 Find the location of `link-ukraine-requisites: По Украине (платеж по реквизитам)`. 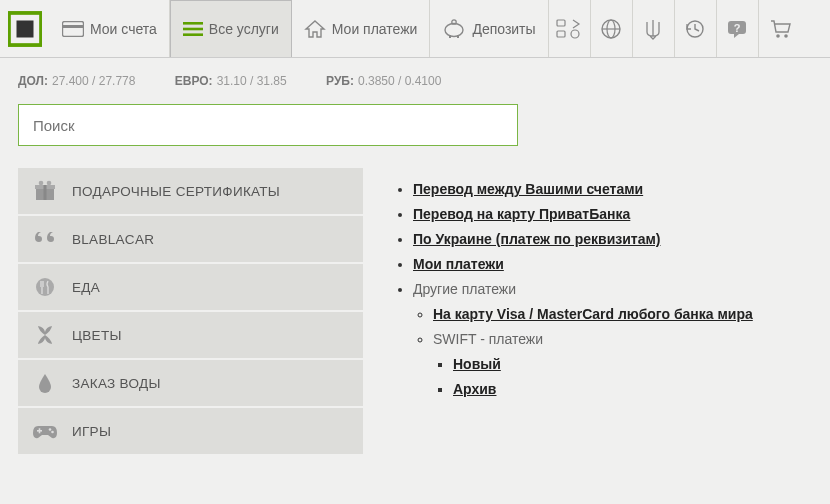

link-ukraine-requisites: По Украине (платеж по реквизитам) is located at coordinates (537, 239).